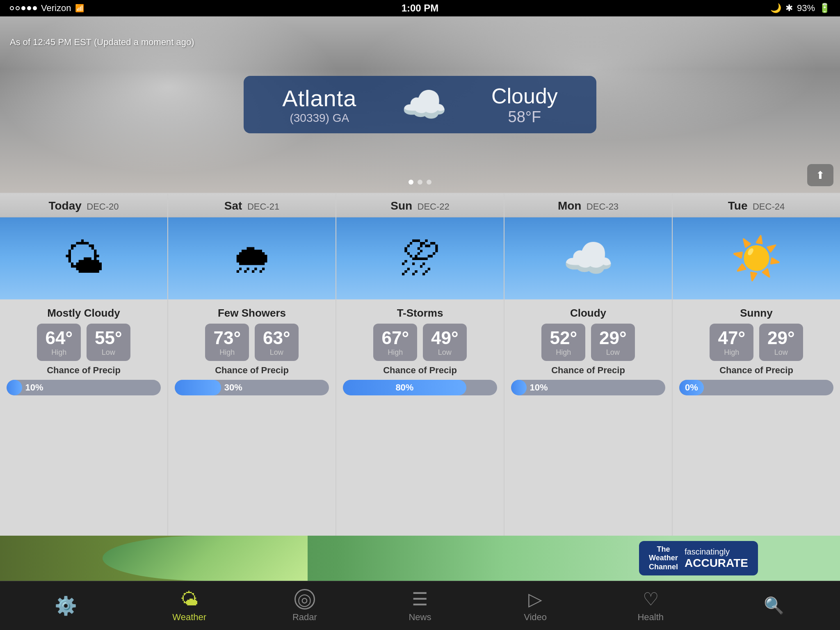 This screenshot has height=630, width=840. I want to click on temp-high-2: 67°, so click(395, 338).